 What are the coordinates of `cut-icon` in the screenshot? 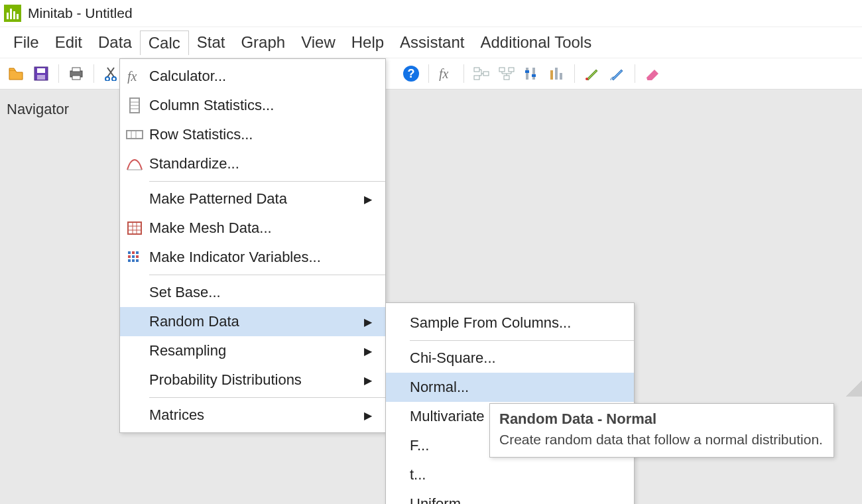 It's located at (111, 74).